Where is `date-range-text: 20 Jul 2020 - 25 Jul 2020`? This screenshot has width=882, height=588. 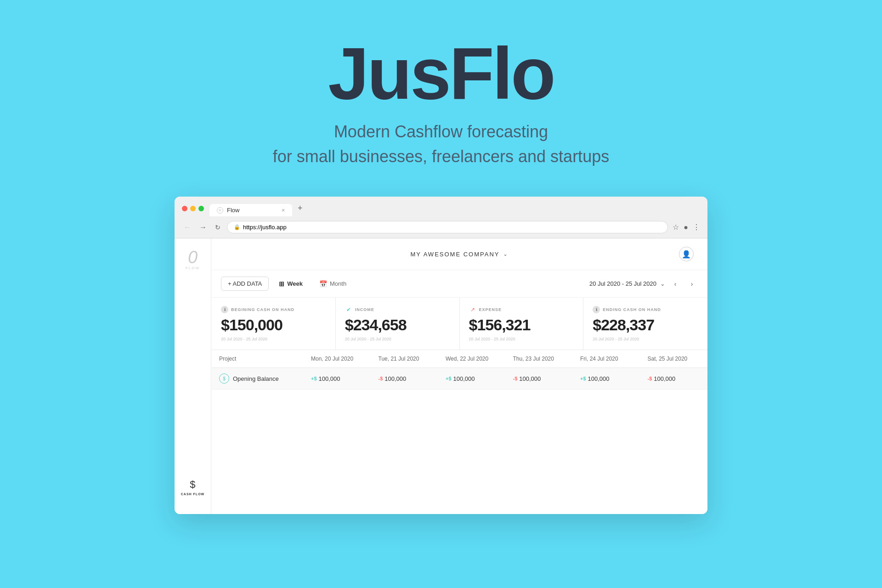 date-range-text: 20 Jul 2020 - 25 Jul 2020 is located at coordinates (623, 284).